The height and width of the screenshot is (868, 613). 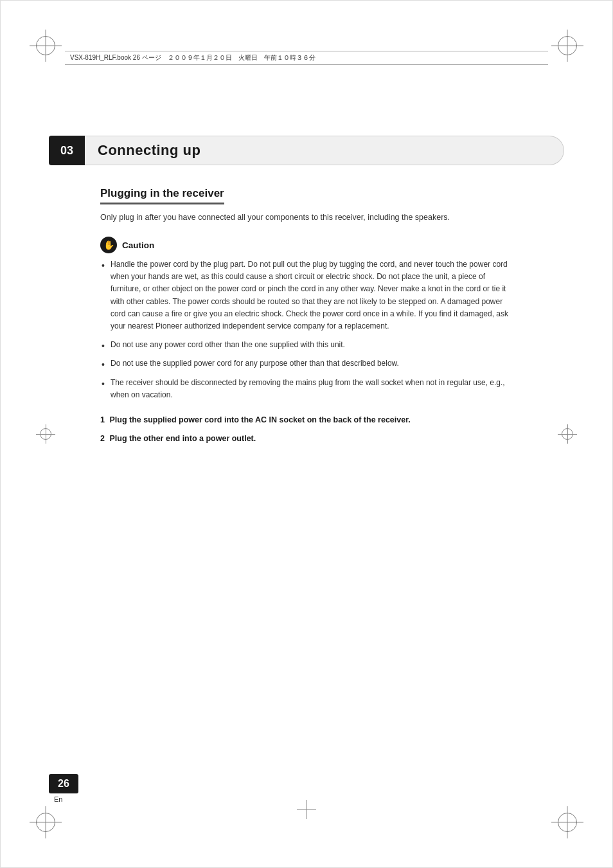 What do you see at coordinates (46, 46) in the screenshot?
I see `corner-mark-tl` at bounding box center [46, 46].